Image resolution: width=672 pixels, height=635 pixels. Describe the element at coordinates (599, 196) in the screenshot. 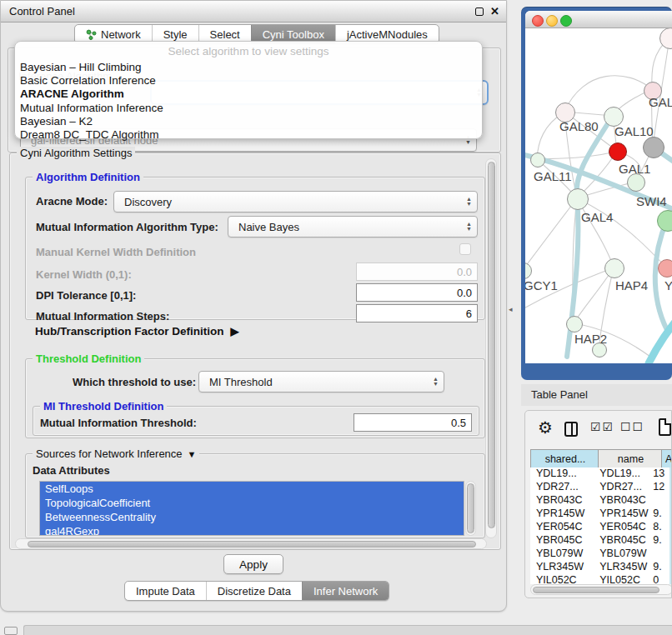

I see `network-canvas: GAL GAL80 GAL10 GAL11 GAL1 SWI4 GAL4 GCY…` at that location.